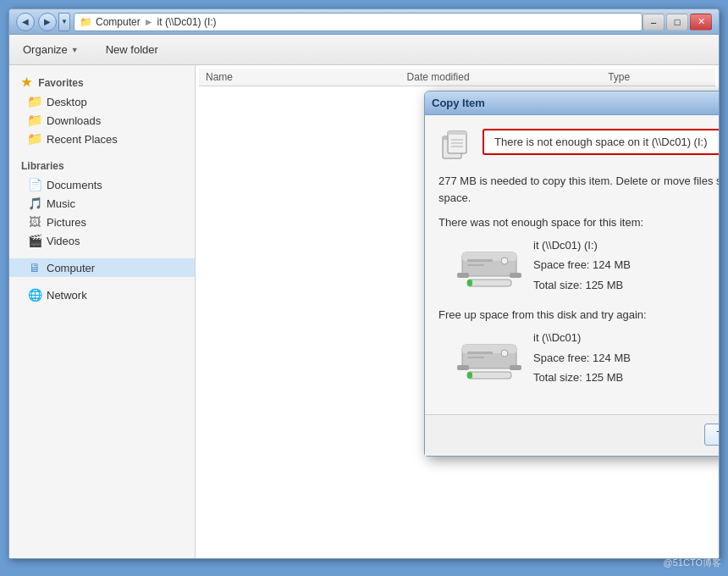  What do you see at coordinates (35, 139) in the screenshot?
I see `recent-places-icon: 📁` at bounding box center [35, 139].